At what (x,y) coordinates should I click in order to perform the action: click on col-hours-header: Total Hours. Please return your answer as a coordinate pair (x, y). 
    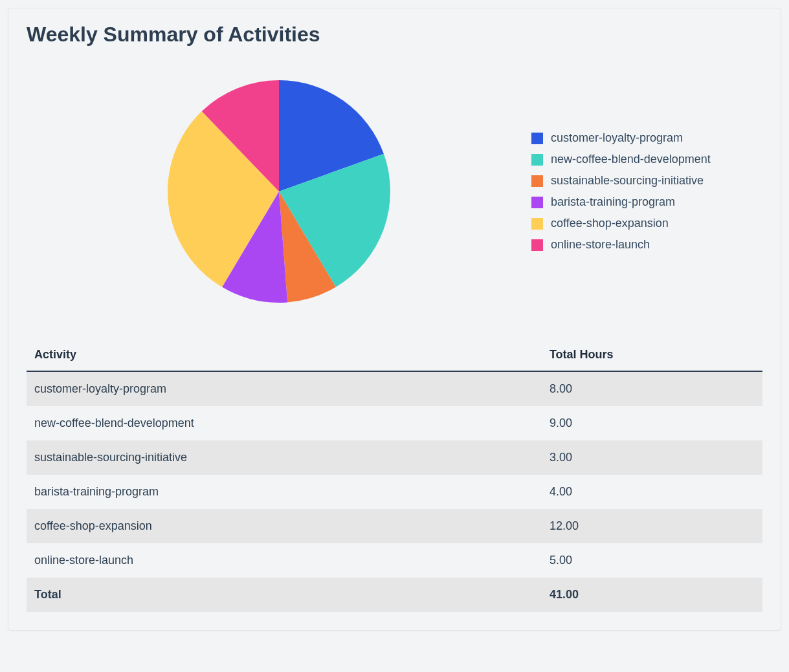
    Looking at the image, I should click on (652, 355).